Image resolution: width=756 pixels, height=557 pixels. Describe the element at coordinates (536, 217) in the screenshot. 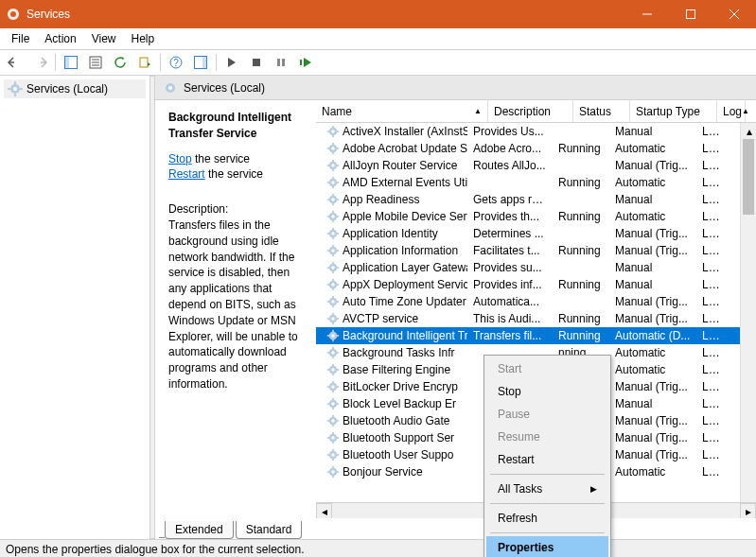

I see `service-row: Apple Mobile Device ServiceProvides th..…` at that location.